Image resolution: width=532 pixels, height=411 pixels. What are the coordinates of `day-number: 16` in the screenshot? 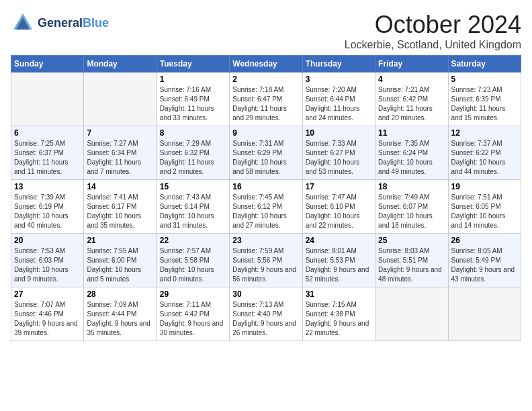 It's located at (266, 187).